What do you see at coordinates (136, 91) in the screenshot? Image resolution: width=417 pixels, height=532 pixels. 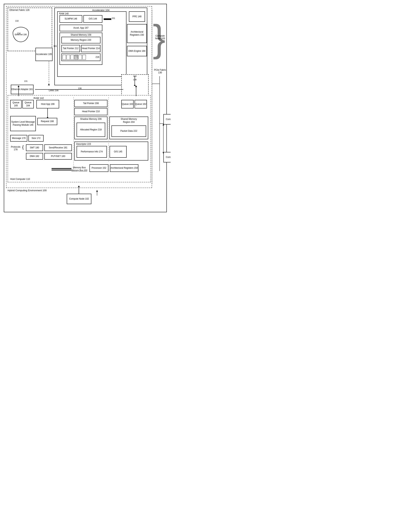 I see `arrow-pcie-up` at bounding box center [136, 91].